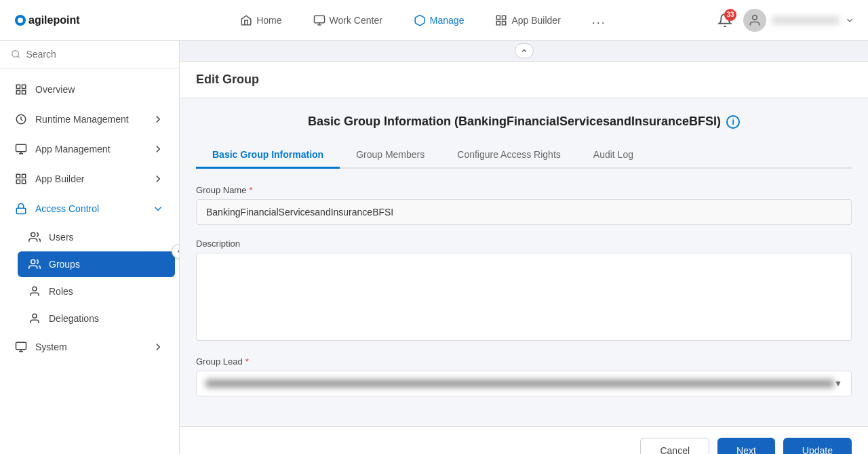  Describe the element at coordinates (380, 121) in the screenshot. I see `form-title-basic: Basic Group Information` at that location.